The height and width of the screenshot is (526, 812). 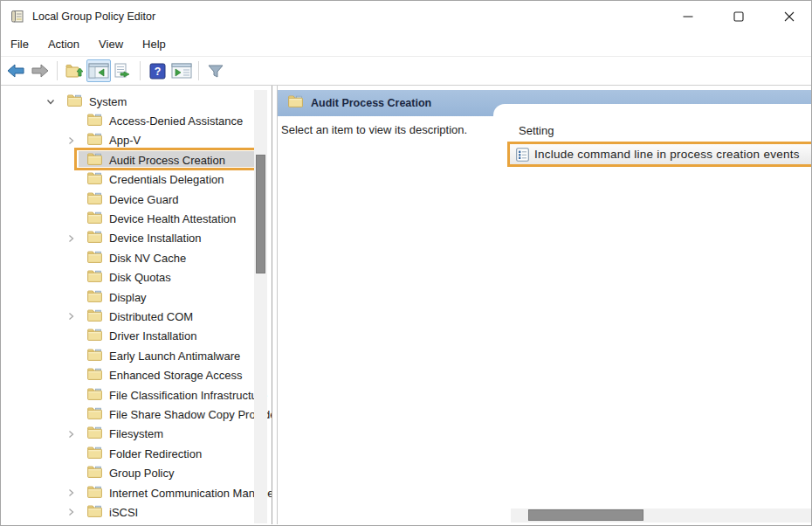 I want to click on filter-button, so click(x=216, y=71).